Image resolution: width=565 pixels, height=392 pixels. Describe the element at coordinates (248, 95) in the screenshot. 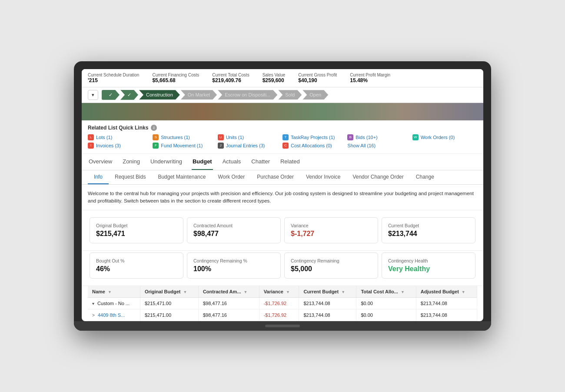

I see `stage-btn-4: Escrow on Dispositi...` at that location.